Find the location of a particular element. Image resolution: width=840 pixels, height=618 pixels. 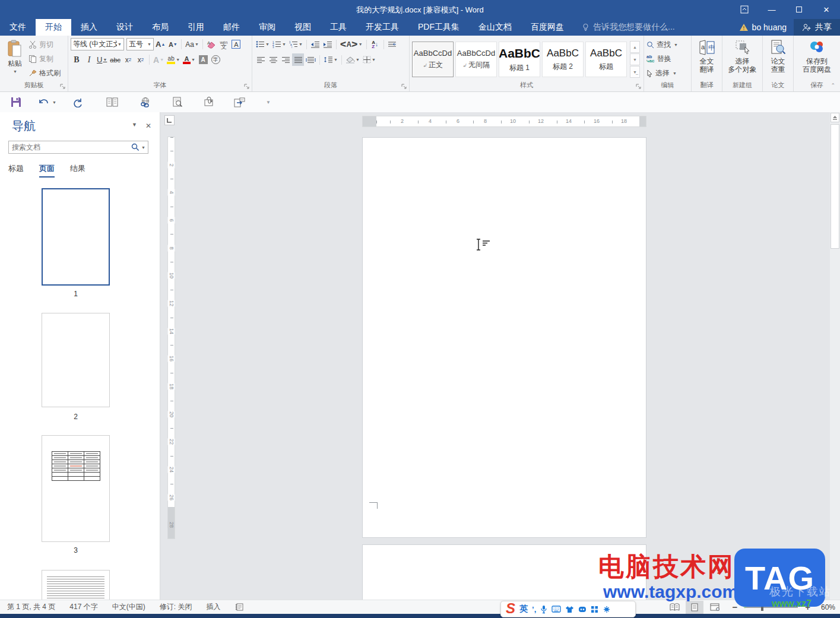

line-spacing-button: ▼ is located at coordinates (331, 59).